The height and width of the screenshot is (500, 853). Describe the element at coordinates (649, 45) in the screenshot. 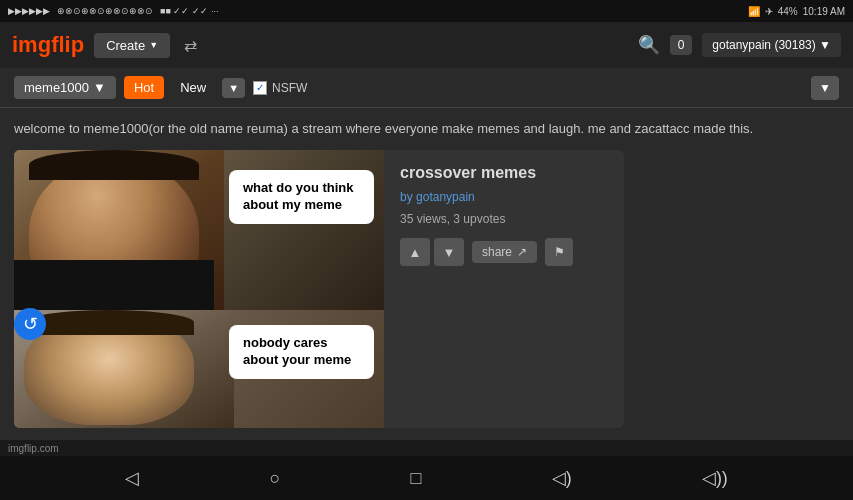

I see `search-icon: 🔍` at that location.